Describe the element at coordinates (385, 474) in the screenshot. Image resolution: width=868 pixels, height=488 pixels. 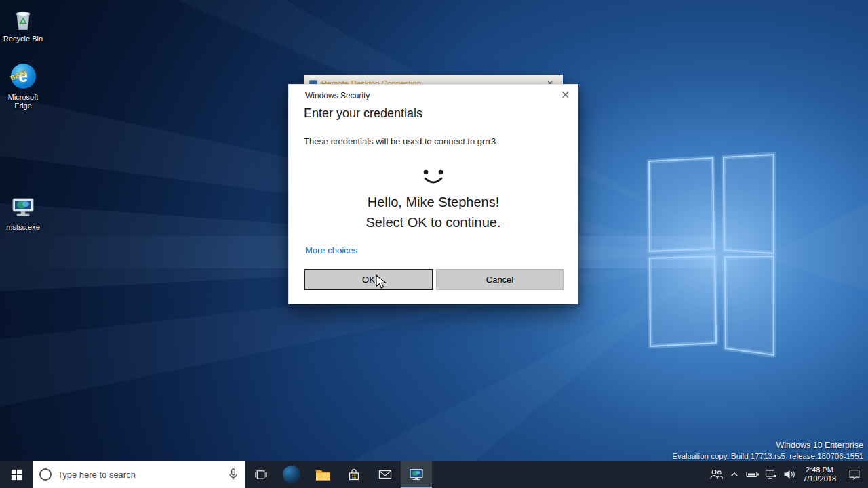
I see `mail-button` at that location.